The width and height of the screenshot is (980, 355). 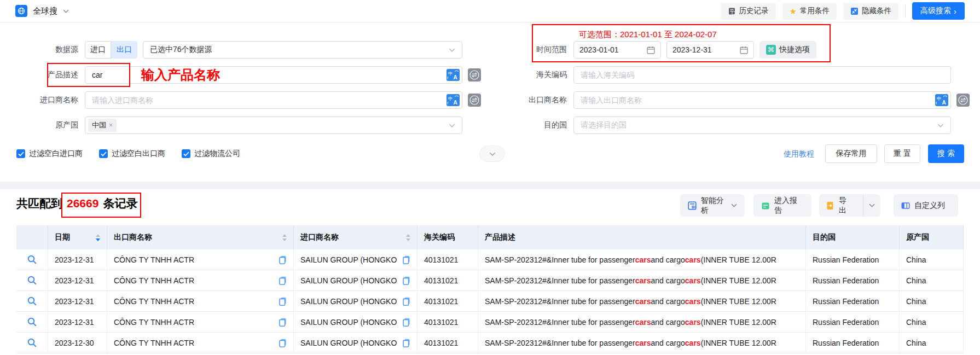 What do you see at coordinates (356, 237) in the screenshot?
I see `header-importer: 进口商名称` at bounding box center [356, 237].